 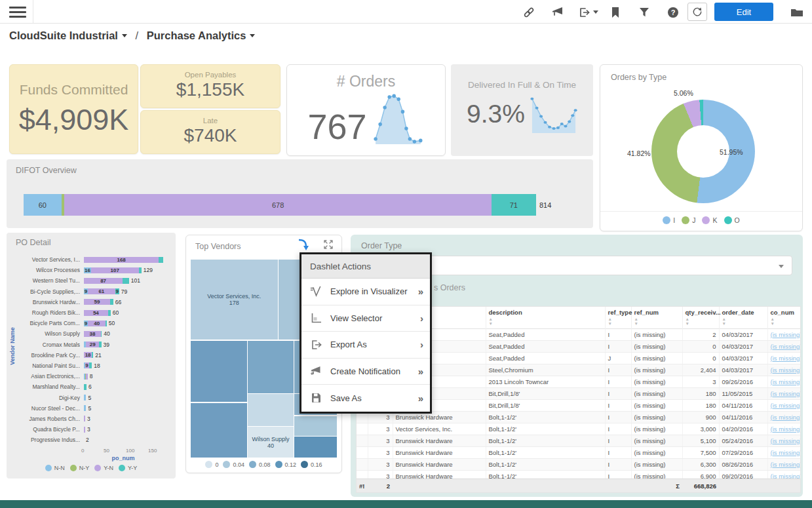 I want to click on bar-segment-Y-Y: 9, so click(x=117, y=291).